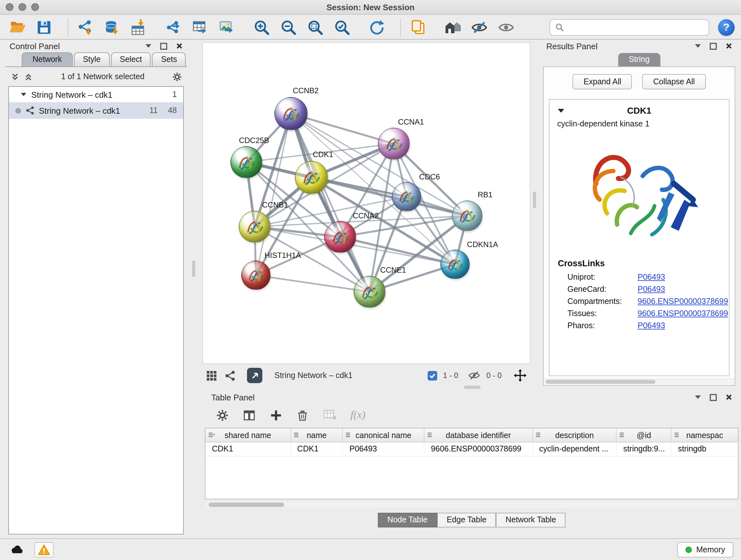 The image size is (741, 560). I want to click on show-columns-button, so click(249, 415).